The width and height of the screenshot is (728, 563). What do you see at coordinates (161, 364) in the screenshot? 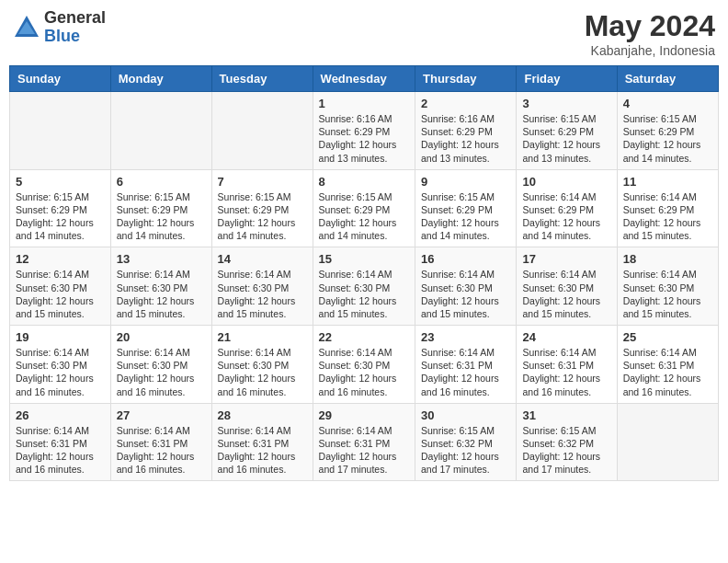
I see `calendar-day-cell: 20Sunrise: 6:14 AM Sunset: 6:30 PM Dayli…` at bounding box center [161, 364].